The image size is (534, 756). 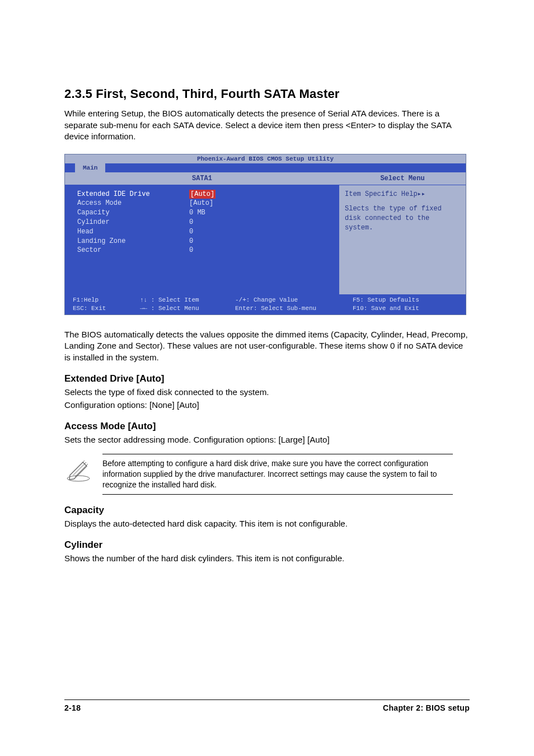 I want to click on pencil-note-icon, so click(x=78, y=470).